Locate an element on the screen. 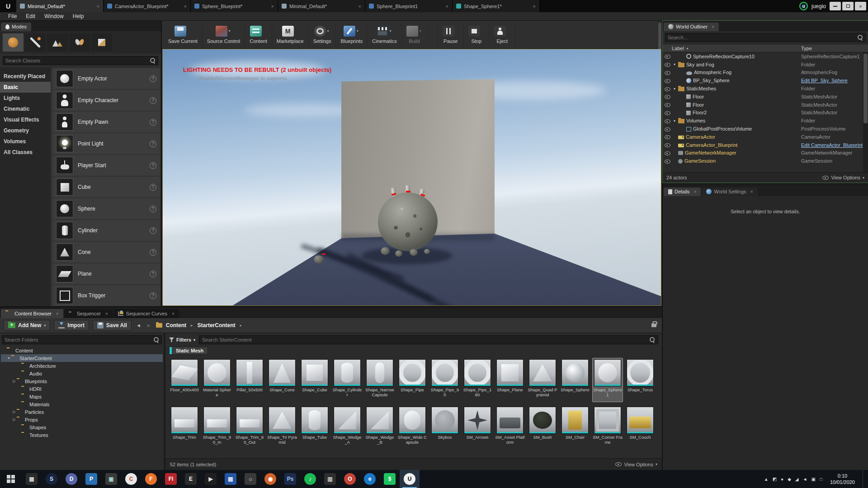 This screenshot has height=488, width=868. folder-content: Content is located at coordinates (82, 351).